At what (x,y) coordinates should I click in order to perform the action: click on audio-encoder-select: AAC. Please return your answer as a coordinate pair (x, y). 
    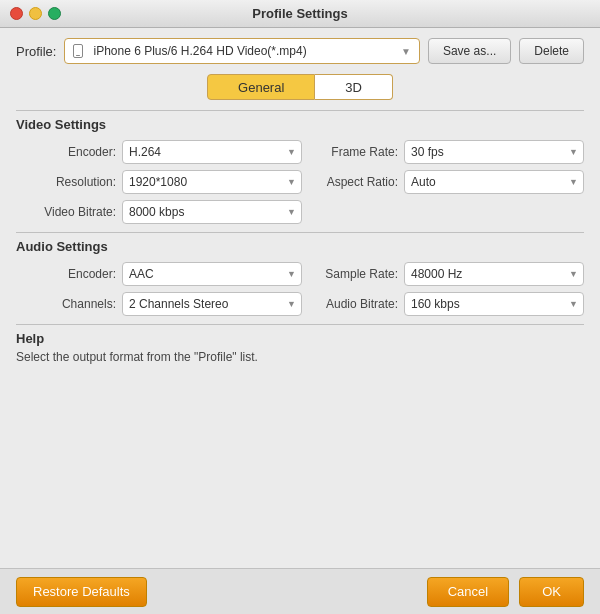
    Looking at the image, I should click on (212, 274).